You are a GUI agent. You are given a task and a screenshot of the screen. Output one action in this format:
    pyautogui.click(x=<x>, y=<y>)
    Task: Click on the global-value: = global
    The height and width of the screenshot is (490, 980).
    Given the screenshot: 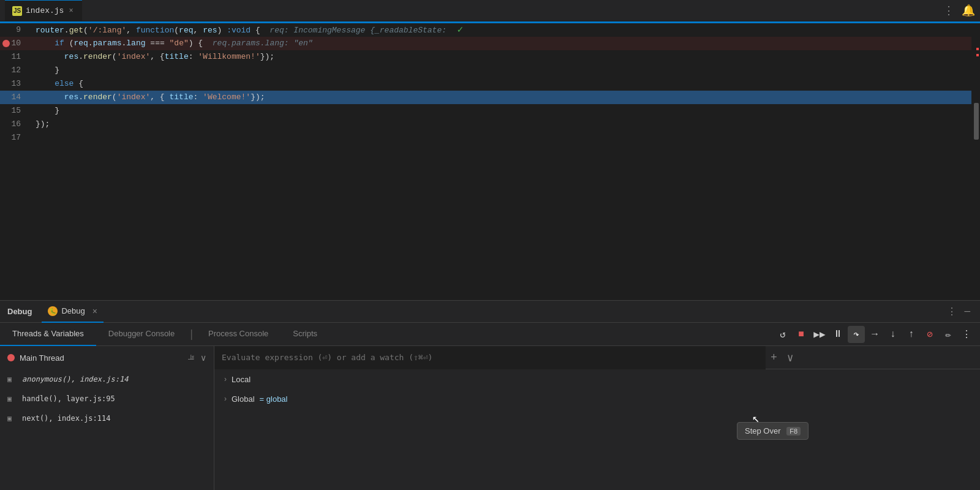 What is the action you would take?
    pyautogui.click(x=274, y=399)
    